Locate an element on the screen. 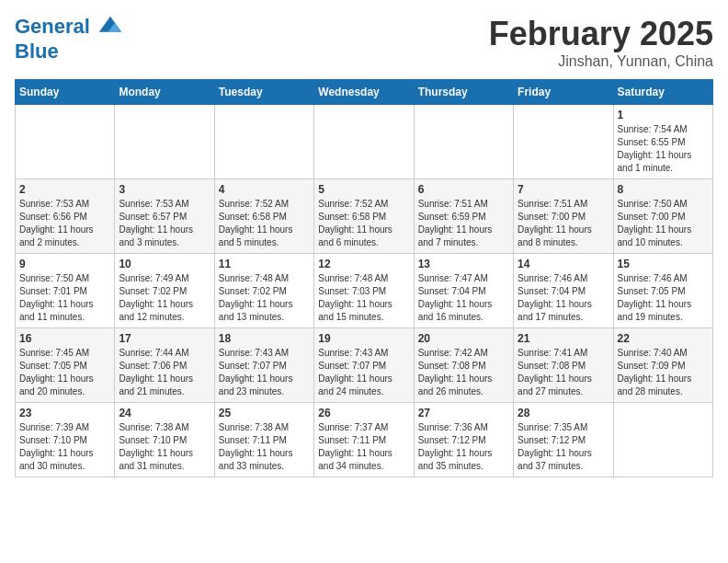 The height and width of the screenshot is (563, 728). calendar-cell: 28Sunrise: 7:35 AM Sunset: 7:12 PM Dayli… is located at coordinates (563, 440).